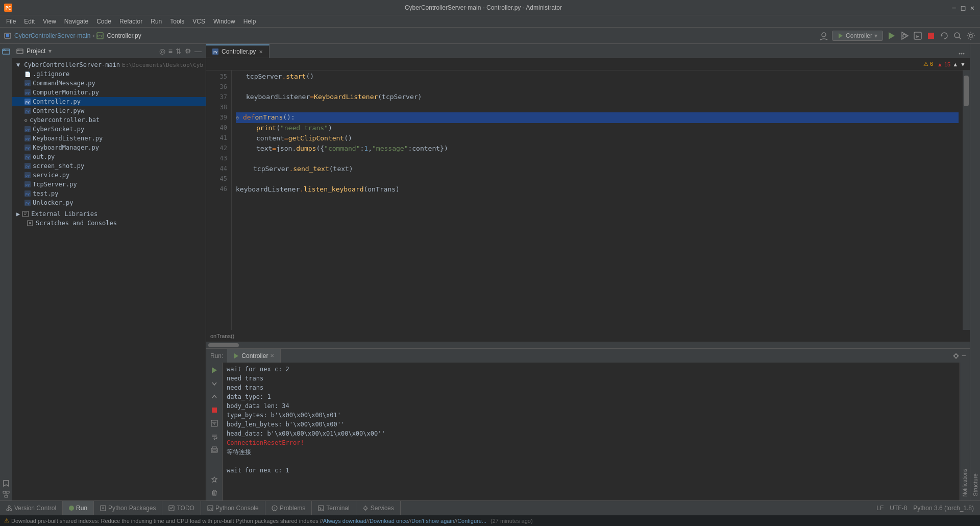  What do you see at coordinates (128, 508) in the screenshot?
I see `tab-python-packages: Python Packages` at bounding box center [128, 508].